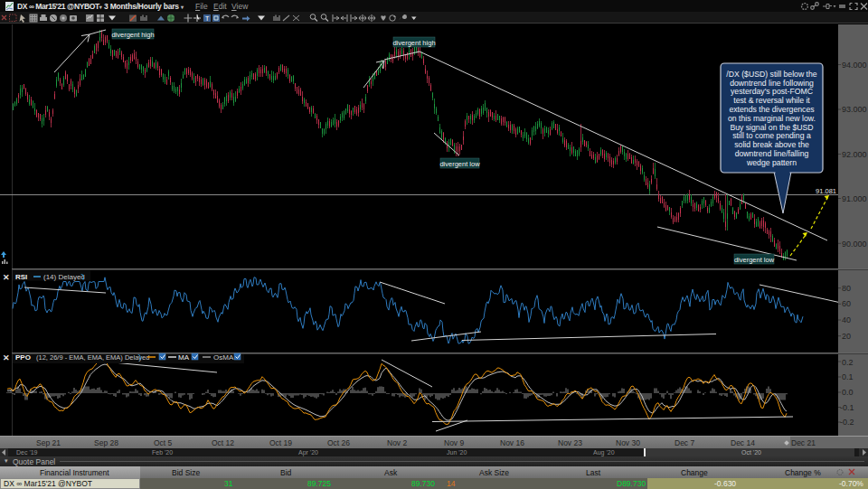  Describe the element at coordinates (848, 392) in the screenshot. I see `svg-text: 0.0` at that location.